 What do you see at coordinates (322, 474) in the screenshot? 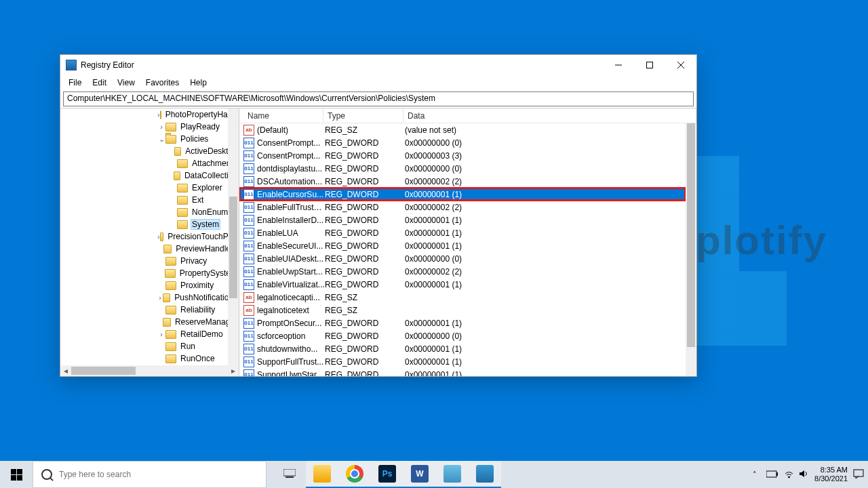
I see `taskbar-app-explorer` at bounding box center [322, 474].